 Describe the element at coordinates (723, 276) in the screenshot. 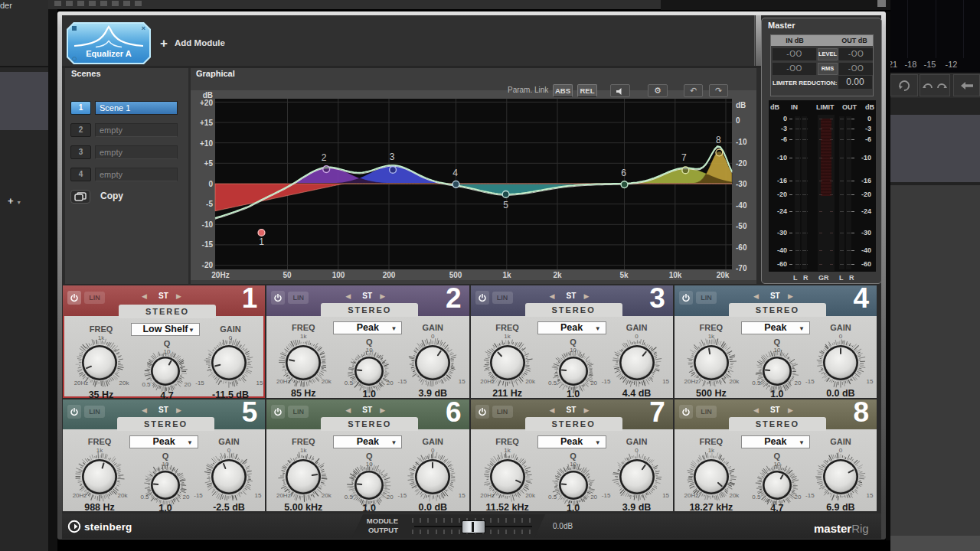

I see `svg-text: 20k` at that location.